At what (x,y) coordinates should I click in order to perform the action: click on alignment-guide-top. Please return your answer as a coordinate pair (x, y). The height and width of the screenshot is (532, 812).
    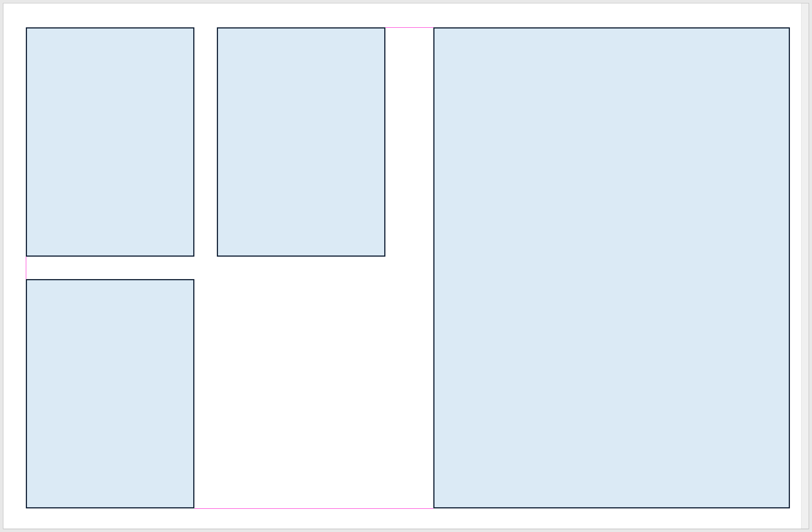
    Looking at the image, I should click on (409, 28).